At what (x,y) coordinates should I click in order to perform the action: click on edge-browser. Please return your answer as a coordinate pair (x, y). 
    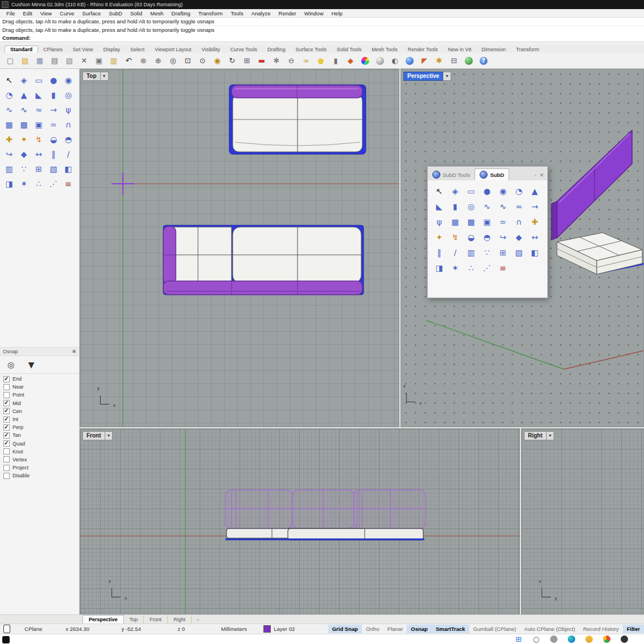
    Looking at the image, I should click on (571, 639).